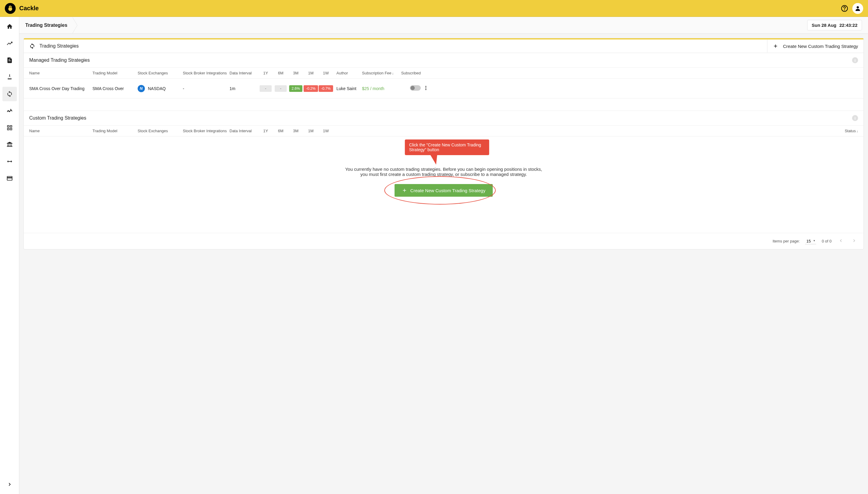 The width and height of the screenshot is (868, 494). I want to click on time-text: 22:43:22, so click(849, 25).